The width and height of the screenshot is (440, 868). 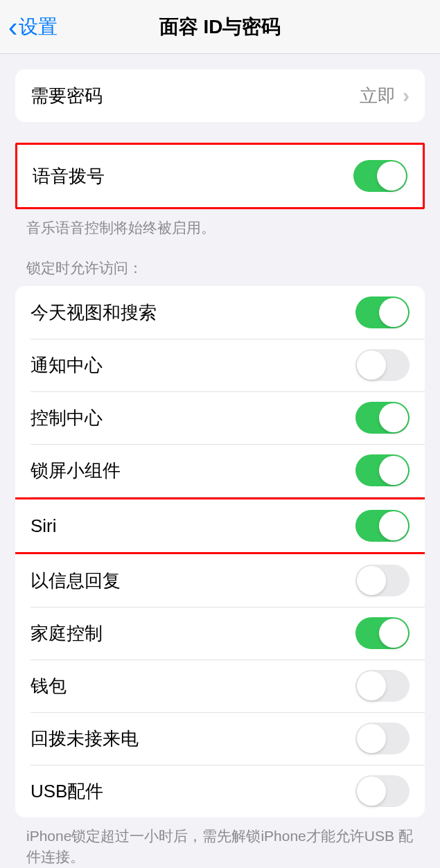 What do you see at coordinates (85, 738) in the screenshot?
I see `lock-access-label: 回拨未接来电` at bounding box center [85, 738].